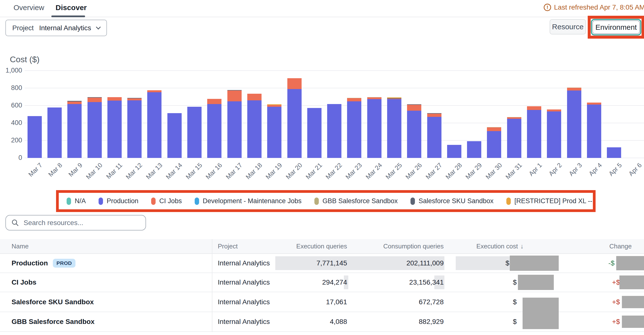  I want to click on legend-item: GBB Salesforce Sandbox, so click(356, 201).